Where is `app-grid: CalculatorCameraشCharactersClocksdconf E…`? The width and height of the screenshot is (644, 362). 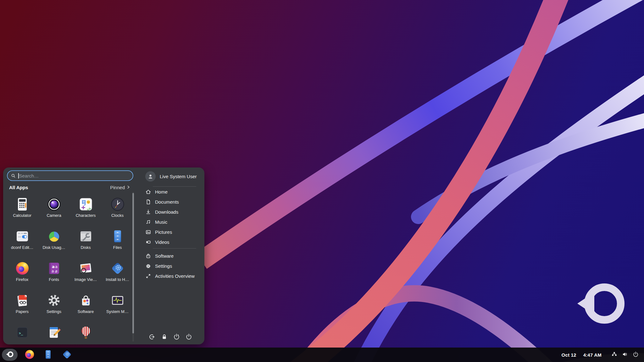
app-grid: CalculatorCameraشCharactersClocksdconf E… is located at coordinates (70, 270).